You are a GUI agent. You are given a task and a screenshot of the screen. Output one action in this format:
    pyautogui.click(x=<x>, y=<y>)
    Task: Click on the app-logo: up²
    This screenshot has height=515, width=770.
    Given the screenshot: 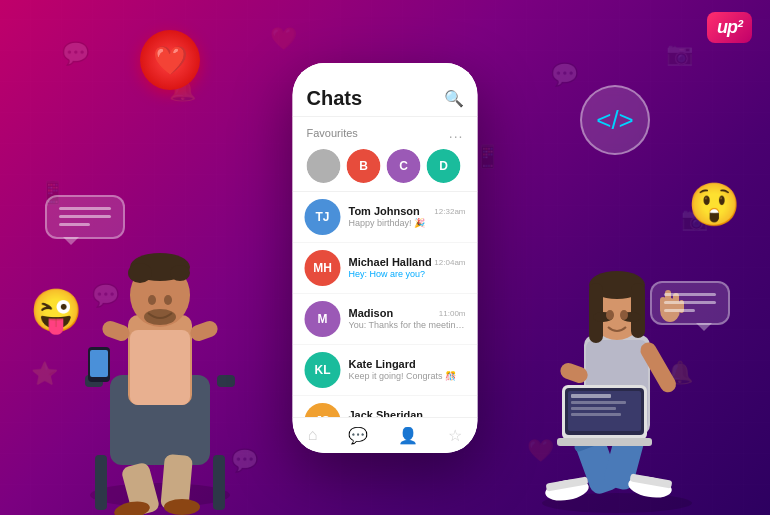 What is the action you would take?
    pyautogui.click(x=730, y=28)
    